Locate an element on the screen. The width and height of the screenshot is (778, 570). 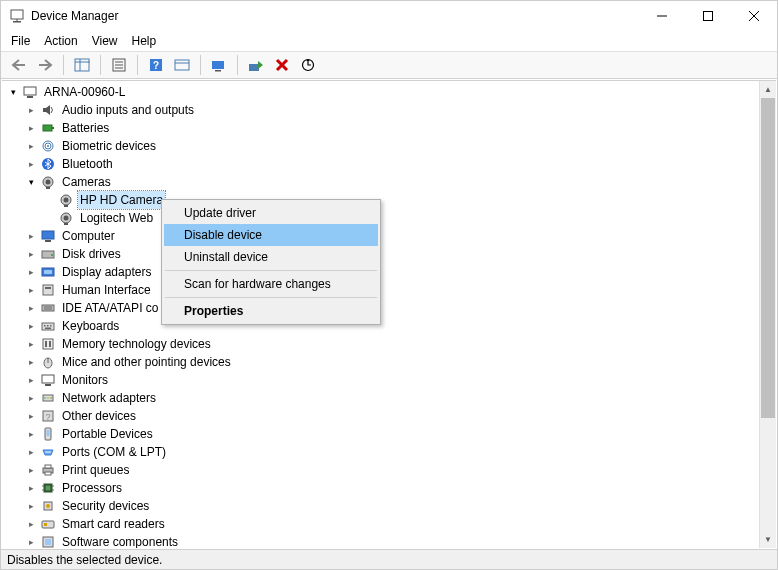
forward-button is located at coordinates (45, 65).